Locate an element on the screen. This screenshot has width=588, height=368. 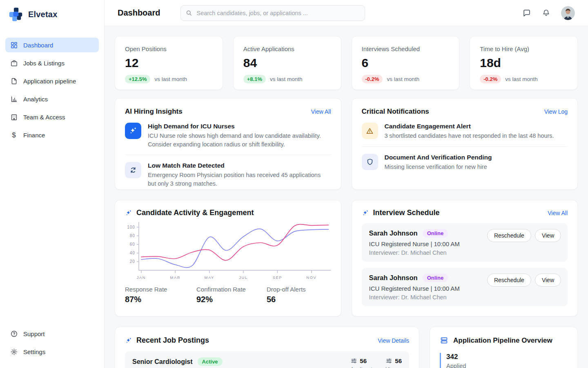
svg-text: 20 is located at coordinates (132, 262).